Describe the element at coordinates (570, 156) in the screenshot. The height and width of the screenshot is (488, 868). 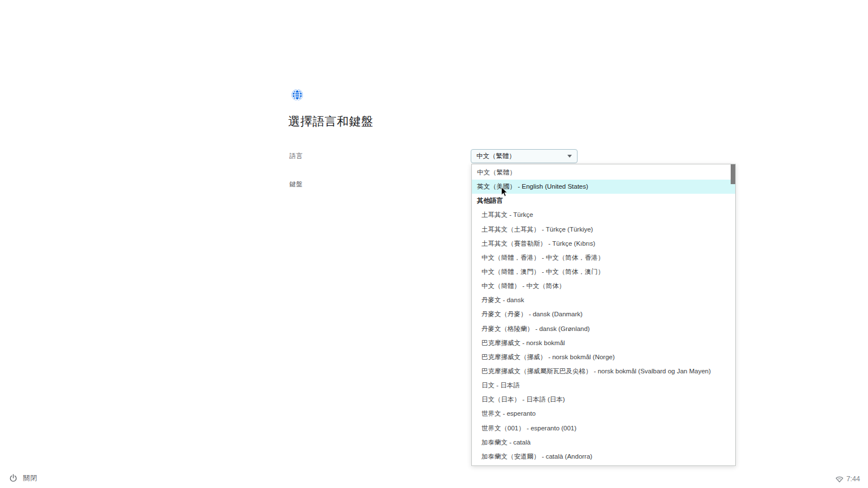
I see `chevron-down-icon` at that location.